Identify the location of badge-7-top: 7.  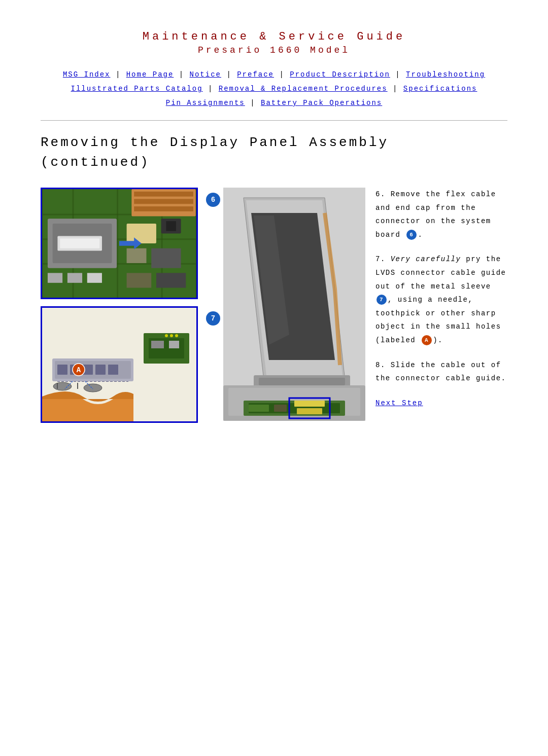
(213, 318).